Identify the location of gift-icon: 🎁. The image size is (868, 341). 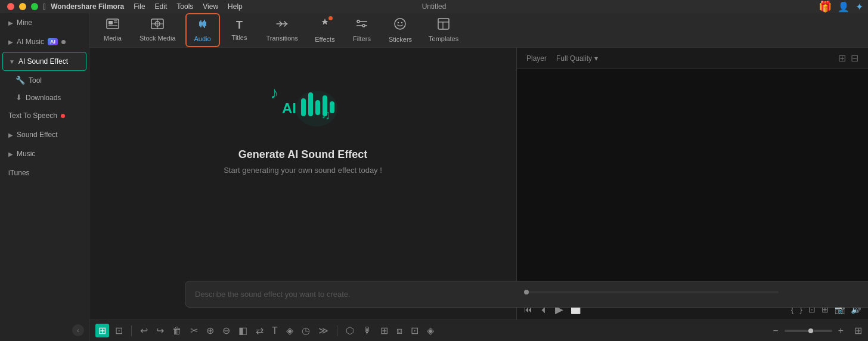
(825, 7).